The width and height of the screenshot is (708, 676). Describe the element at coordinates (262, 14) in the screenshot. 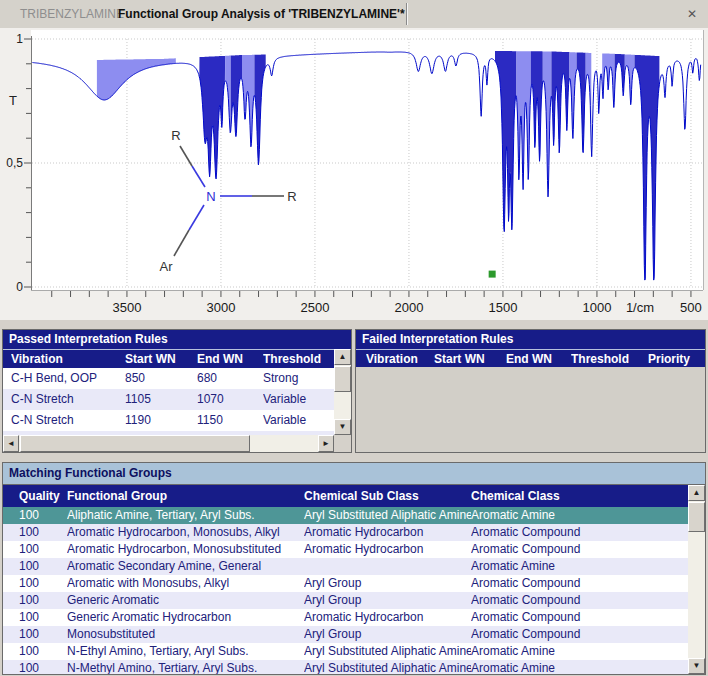

I see `tab-functional-group-analysis: Functional Group Analysis of 'TRIBENZYLA…` at that location.